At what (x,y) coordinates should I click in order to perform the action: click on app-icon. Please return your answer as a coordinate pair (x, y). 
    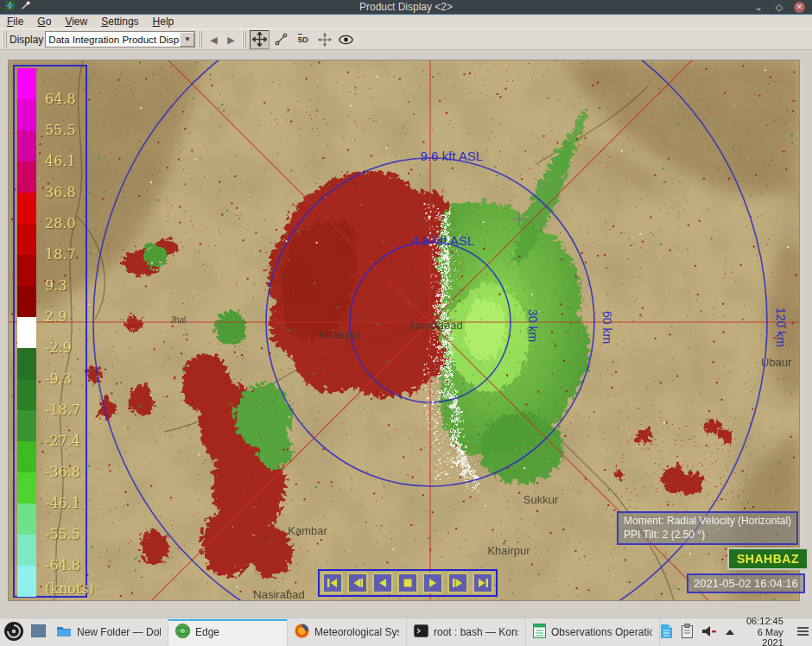
    Looking at the image, I should click on (10, 7).